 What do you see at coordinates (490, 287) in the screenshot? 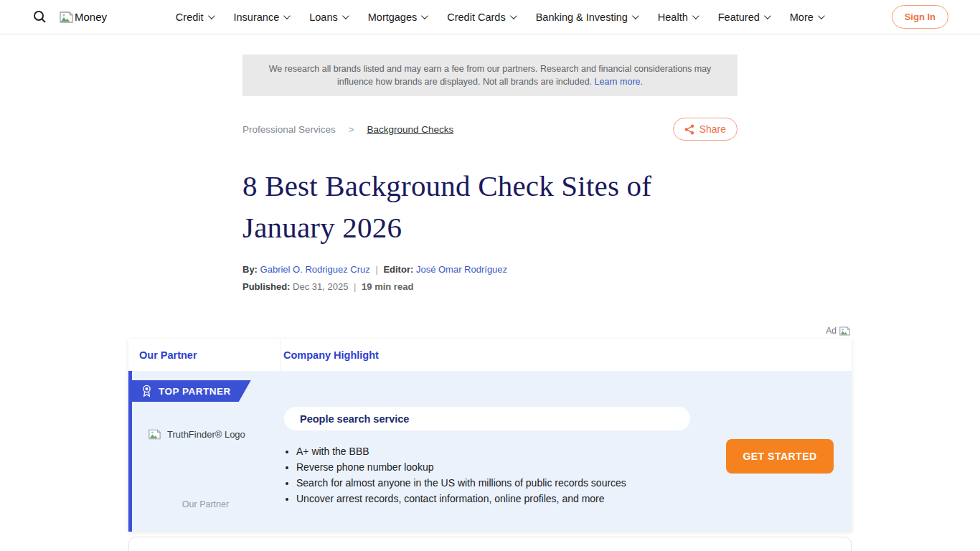
I see `published-line: Published: Dec 31, 2025 | 19 min read` at bounding box center [490, 287].